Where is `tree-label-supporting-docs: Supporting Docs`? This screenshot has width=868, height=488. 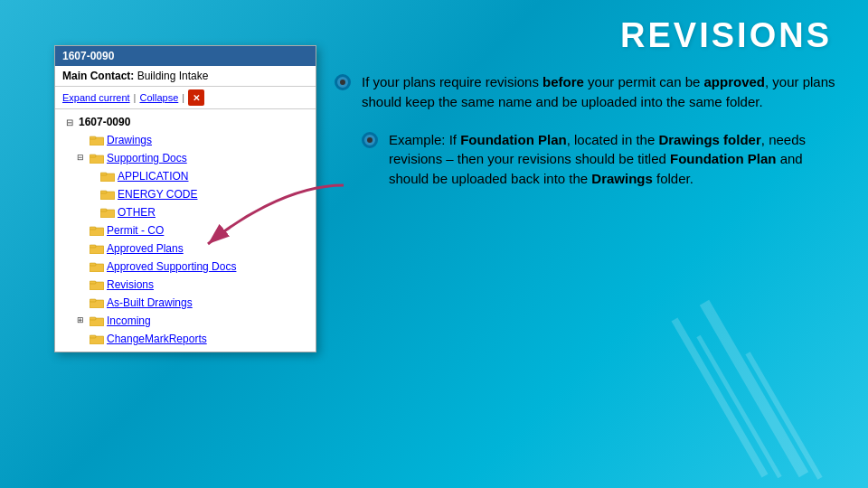 tree-label-supporting-docs: Supporting Docs is located at coordinates (146, 158).